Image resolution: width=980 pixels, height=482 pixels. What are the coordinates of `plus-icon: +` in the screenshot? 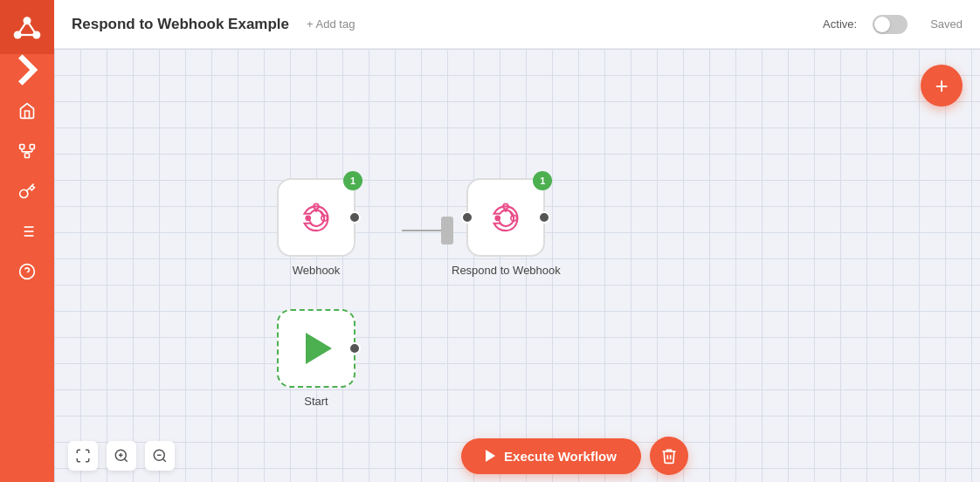 It's located at (942, 86).